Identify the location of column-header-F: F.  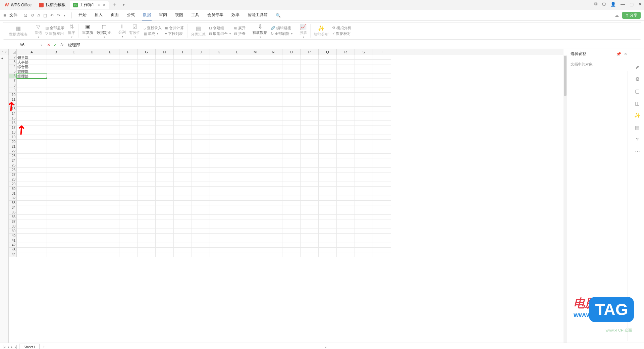
(128, 52).